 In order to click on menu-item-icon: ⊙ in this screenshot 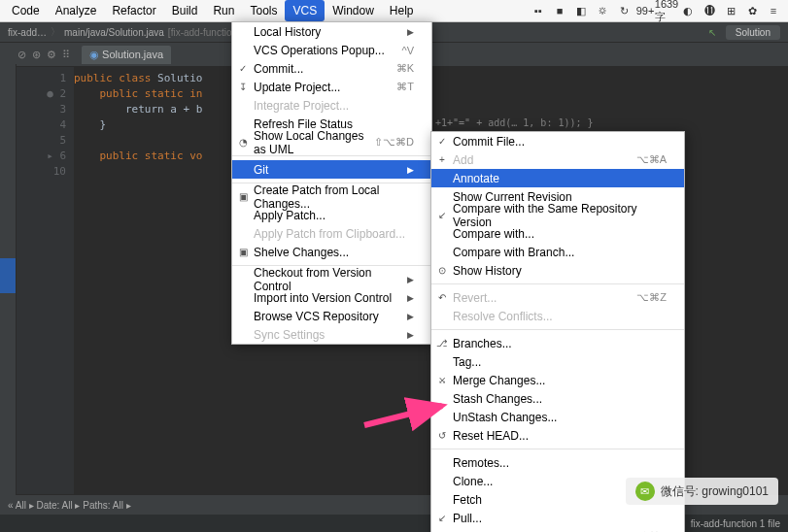, I will do `click(442, 270)`.